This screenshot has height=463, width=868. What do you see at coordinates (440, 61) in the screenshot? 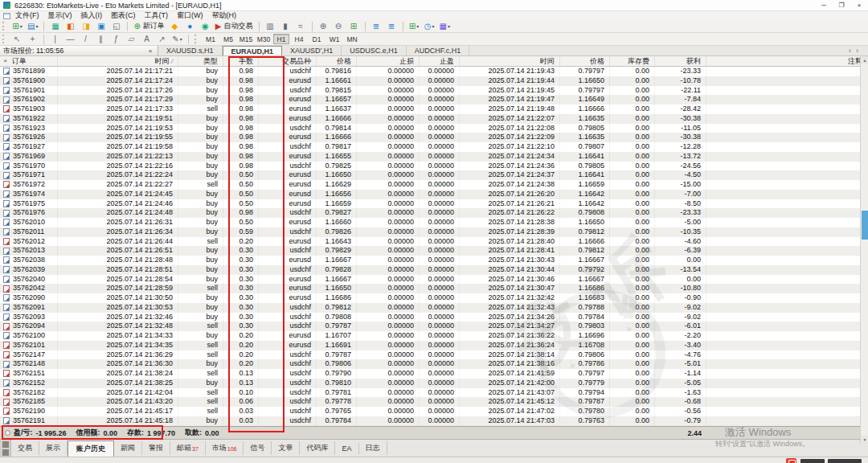
I see `col-tp: 止盈` at bounding box center [440, 61].